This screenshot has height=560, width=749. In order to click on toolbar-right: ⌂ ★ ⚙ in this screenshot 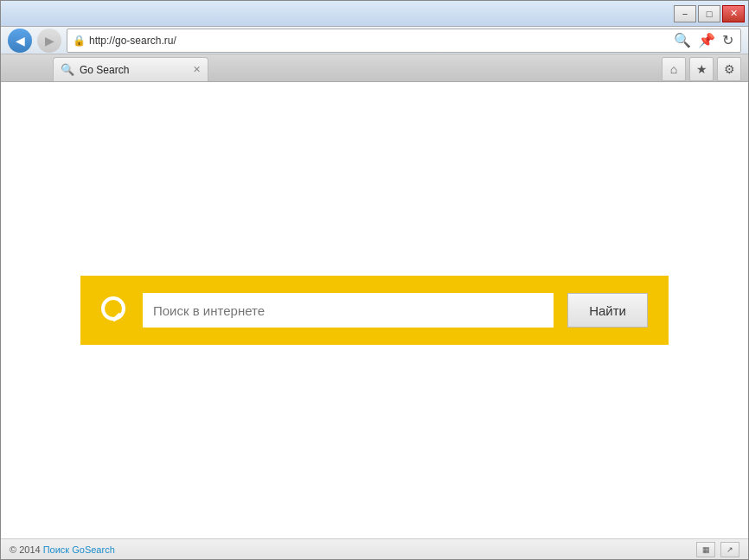, I will do `click(705, 69)`.